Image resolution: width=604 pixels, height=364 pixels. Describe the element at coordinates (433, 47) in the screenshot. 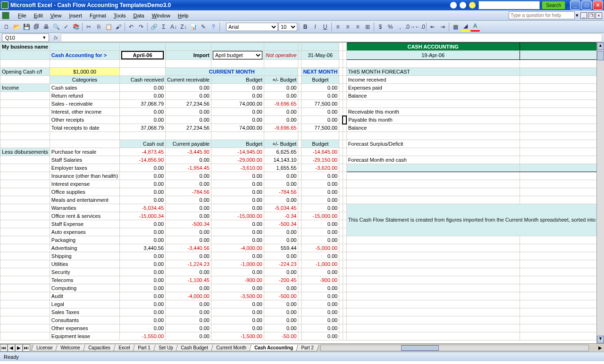

I see `cell: CASH ACCOUNTING` at that location.